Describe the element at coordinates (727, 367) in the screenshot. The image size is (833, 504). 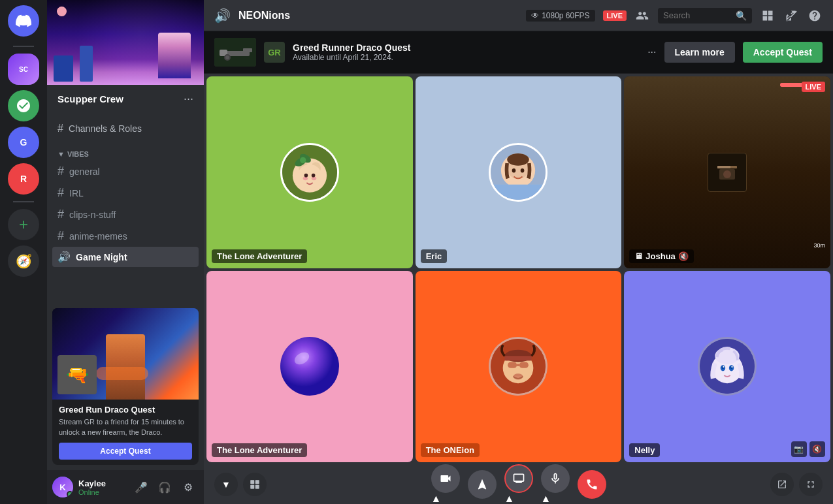
I see `video-tile-nelly: Nelly 📷 🔇` at that location.